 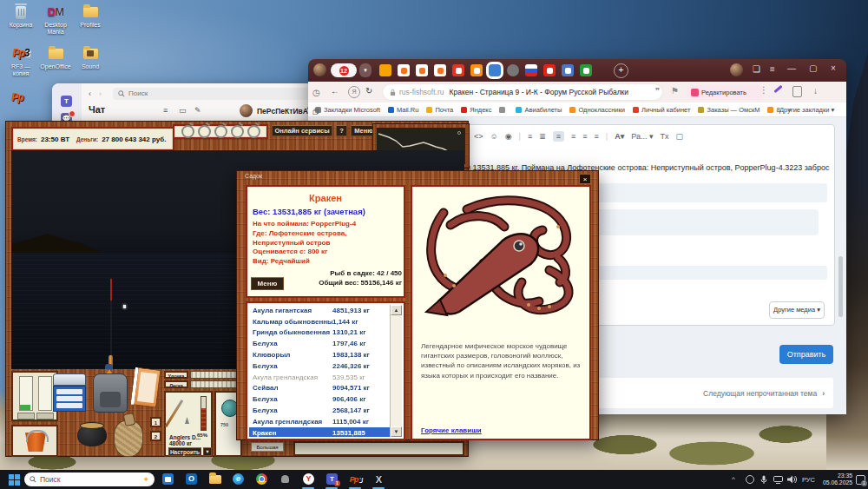 I want to click on bookmark-item: Личный кабинет, so click(x=661, y=109).